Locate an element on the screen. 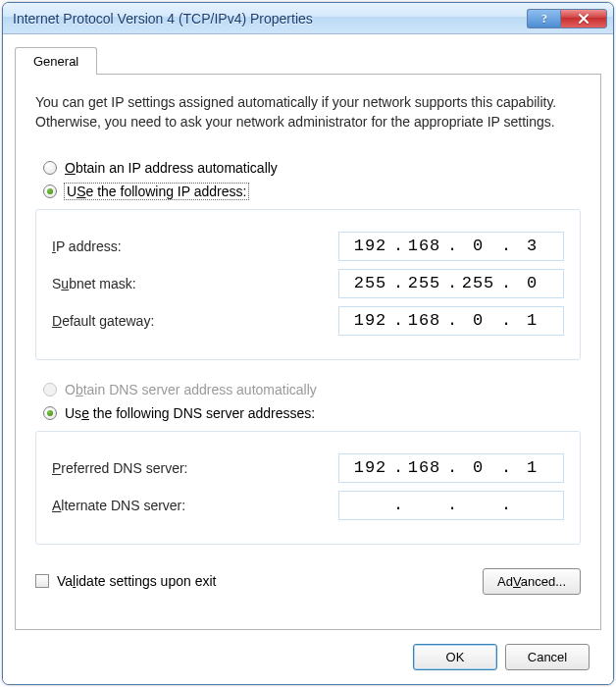 The height and width of the screenshot is (687, 616). titlebar: Internet Protocol Version 4 (TCP/IPv4) P… is located at coordinates (308, 19).